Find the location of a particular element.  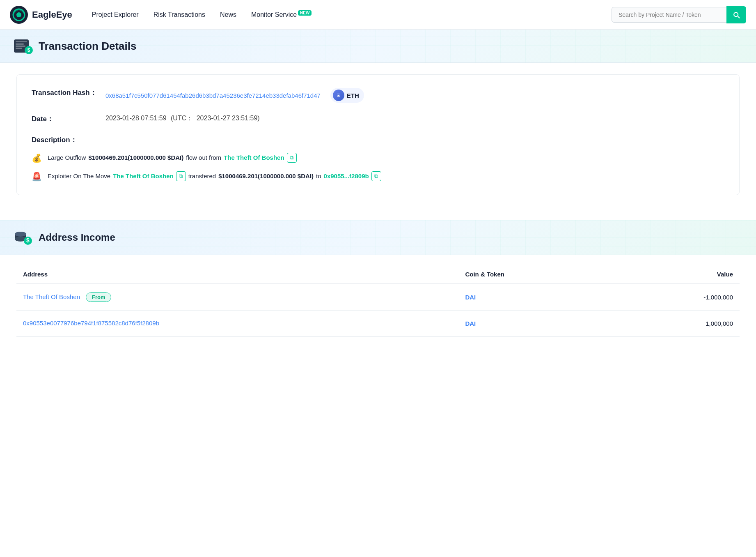

transaction-details-icon: $ is located at coordinates (23, 46).